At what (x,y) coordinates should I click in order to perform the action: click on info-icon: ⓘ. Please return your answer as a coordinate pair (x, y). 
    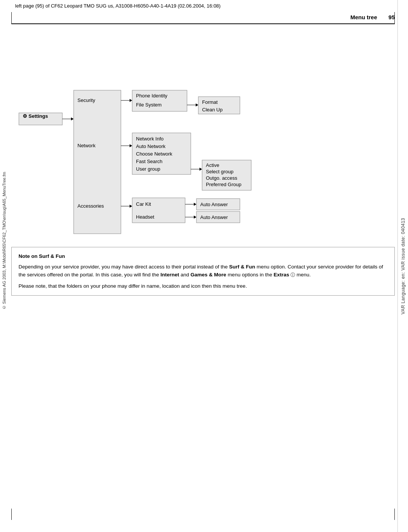
    Looking at the image, I should click on (293, 275).